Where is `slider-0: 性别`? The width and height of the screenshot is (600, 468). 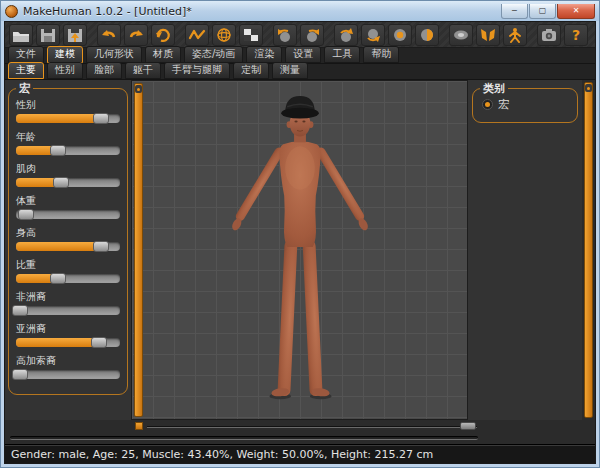
slider-0: 性别 is located at coordinates (68, 110).